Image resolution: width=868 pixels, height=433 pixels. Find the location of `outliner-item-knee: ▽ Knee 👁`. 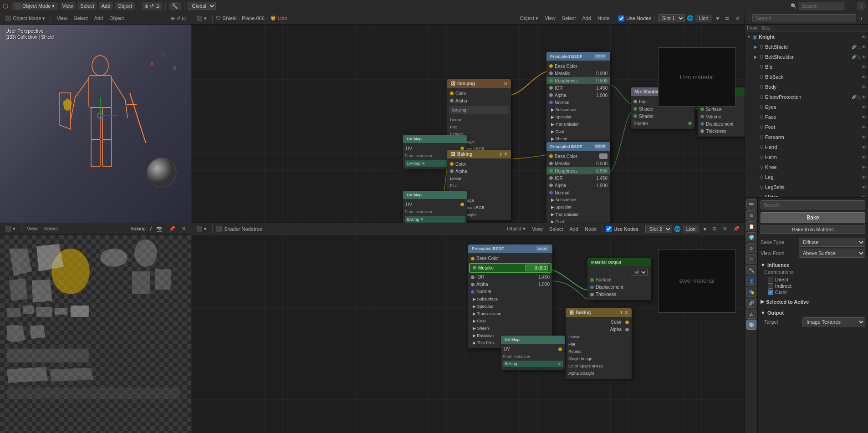

outliner-item-knee: ▽ Knee 👁 is located at coordinates (807, 167).